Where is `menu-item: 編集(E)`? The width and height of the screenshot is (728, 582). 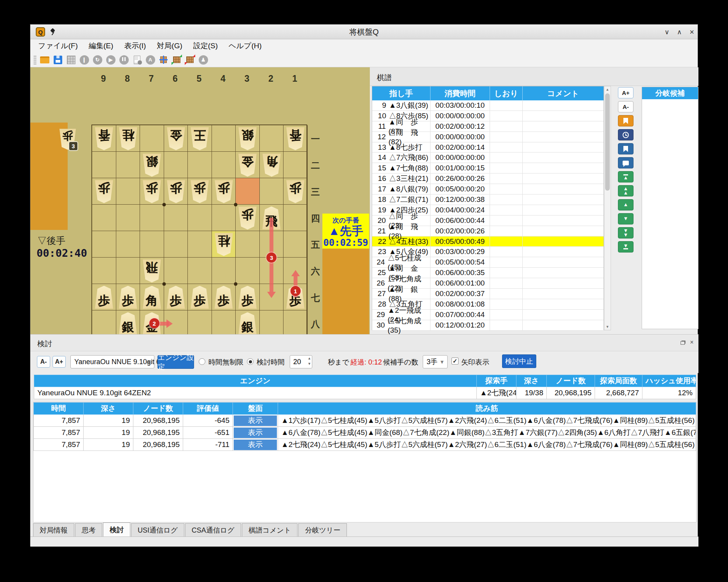 menu-item: 編集(E) is located at coordinates (101, 46).